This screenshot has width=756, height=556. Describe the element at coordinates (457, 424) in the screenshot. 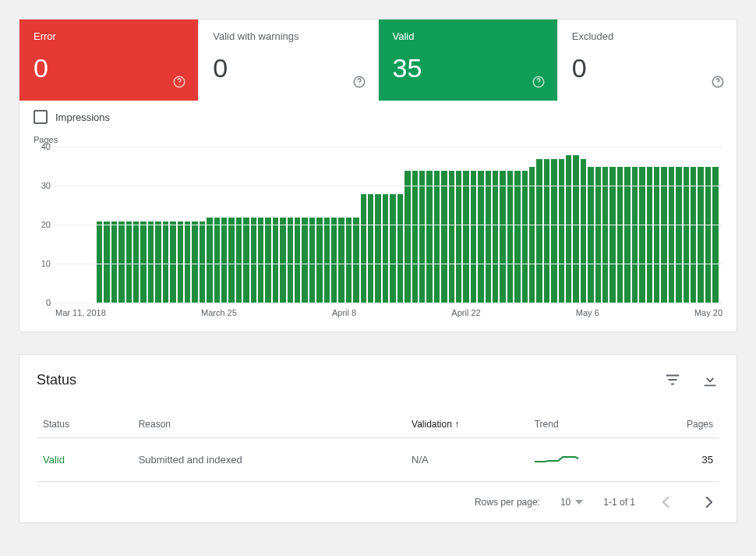

I see `sort-asc-icon: ↑` at that location.